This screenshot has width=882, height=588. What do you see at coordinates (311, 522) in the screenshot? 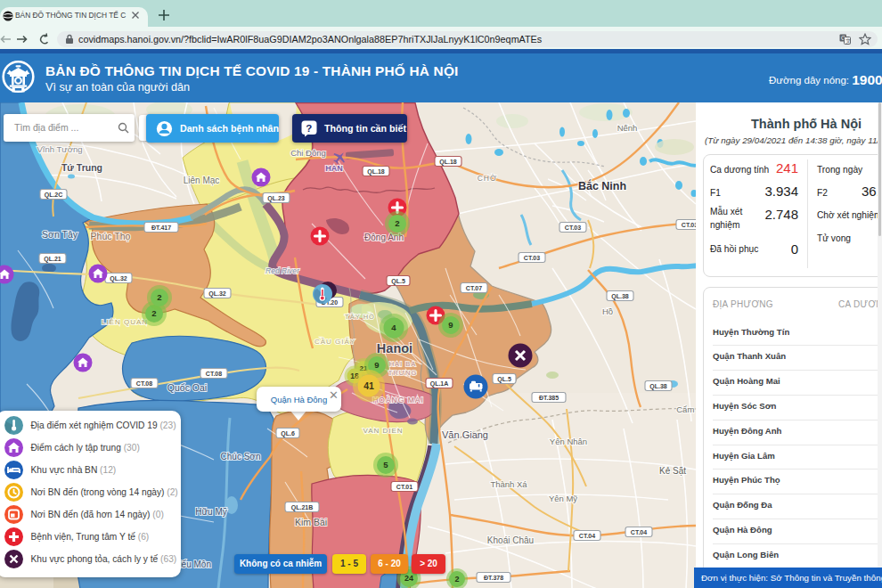
I see `svg-text: Kim Bài` at bounding box center [311, 522].